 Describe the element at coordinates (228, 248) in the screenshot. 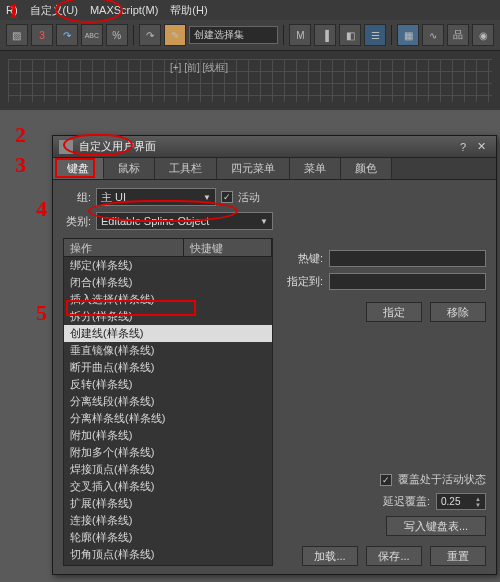

I see `col-shortcut: 快捷键` at that location.